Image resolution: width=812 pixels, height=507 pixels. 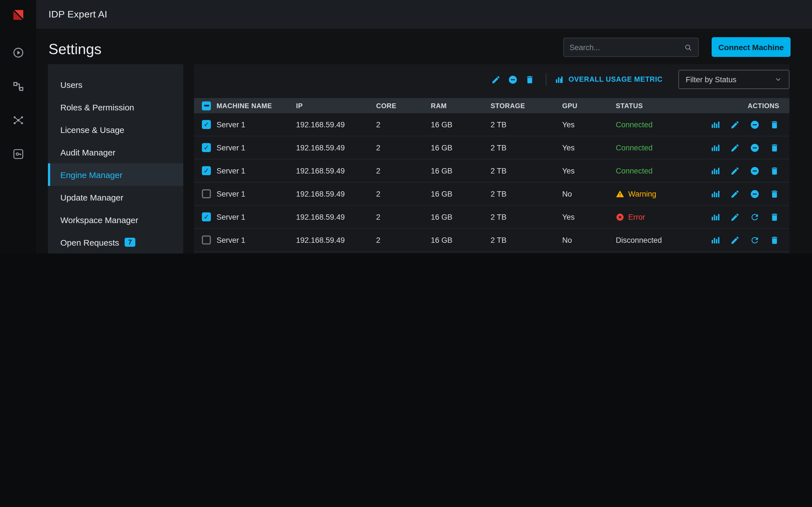 I want to click on col-ip: IP, so click(x=336, y=106).